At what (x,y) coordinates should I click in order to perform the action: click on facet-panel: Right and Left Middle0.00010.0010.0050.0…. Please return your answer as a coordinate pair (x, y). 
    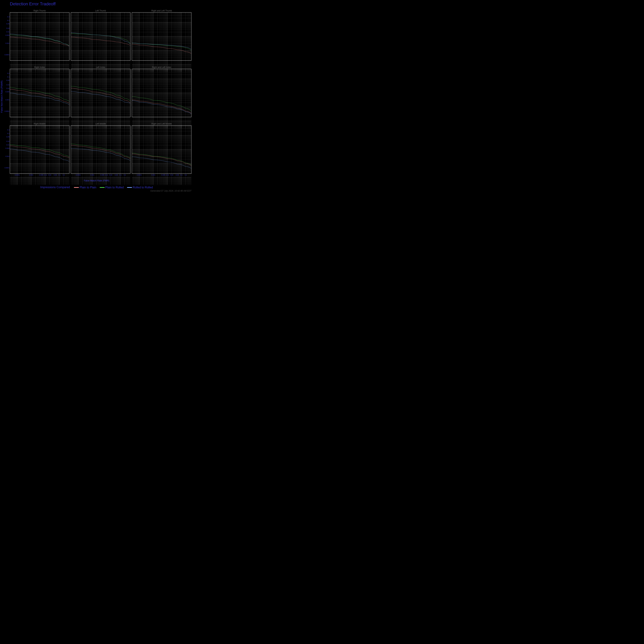
    Looking at the image, I should click on (162, 150).